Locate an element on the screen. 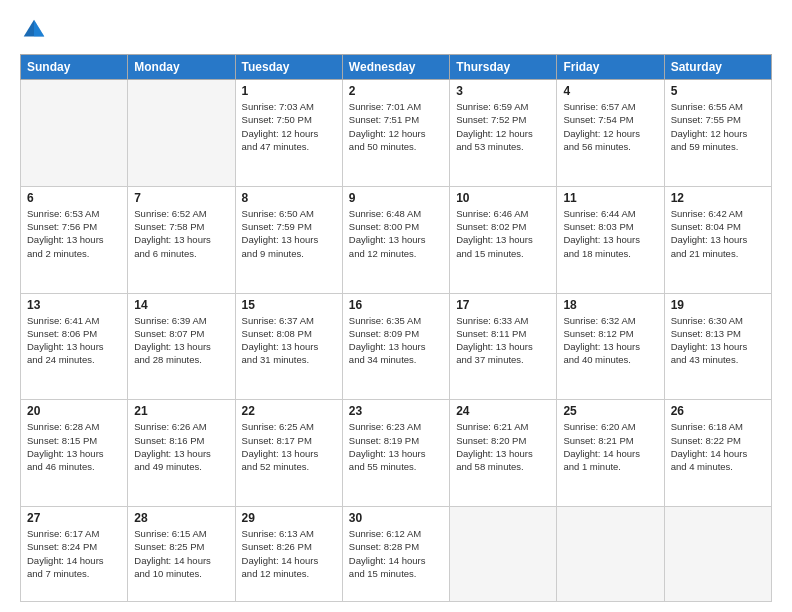  calendar-cell: 25Sunrise: 6:20 AM Sunset: 8:21 PM Dayli… is located at coordinates (610, 454).